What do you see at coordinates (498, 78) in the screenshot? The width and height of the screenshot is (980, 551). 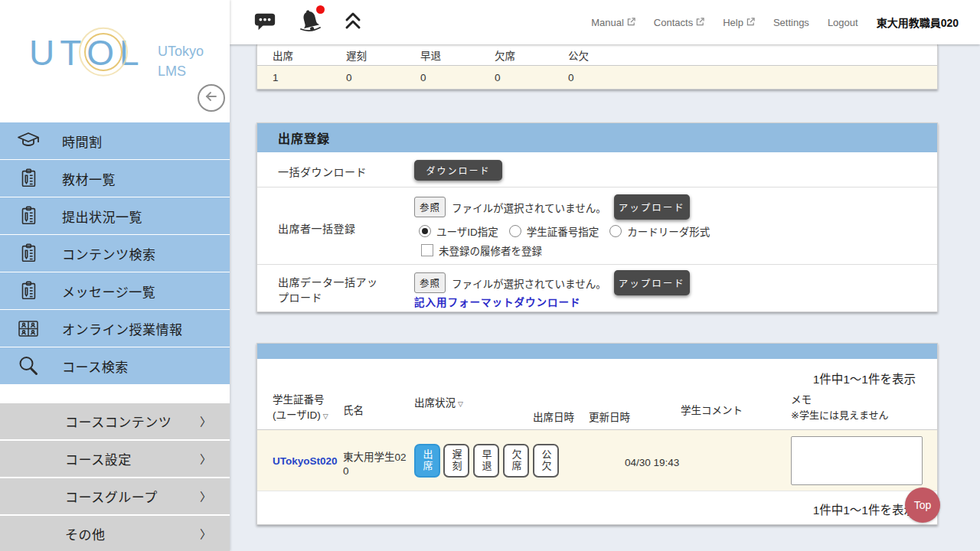 I see `summary-absent-count: 0` at bounding box center [498, 78].